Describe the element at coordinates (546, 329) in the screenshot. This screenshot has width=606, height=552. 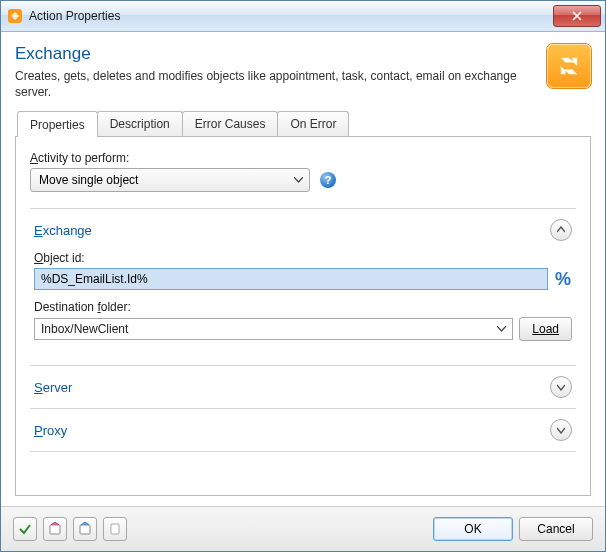
I see `load-button-label: Load` at that location.